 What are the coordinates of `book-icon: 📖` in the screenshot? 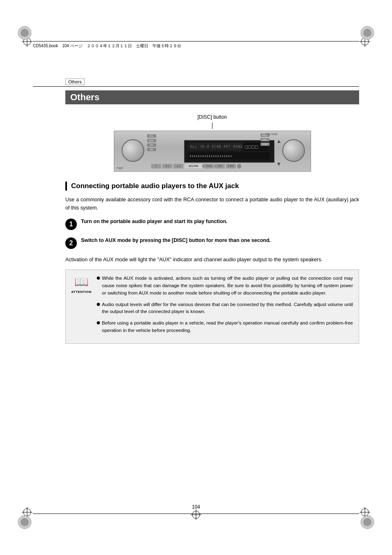 It's located at (81, 282).